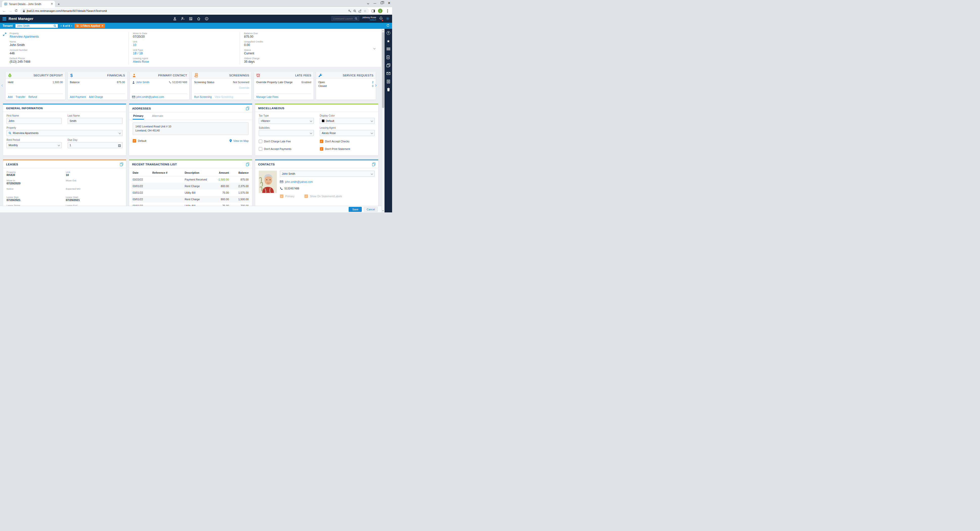 This screenshot has width=980, height=531. Describe the element at coordinates (286, 142) in the screenshot. I see `dont-charge-late-fee-checkbox: Don't Charge Late Fee` at that location.